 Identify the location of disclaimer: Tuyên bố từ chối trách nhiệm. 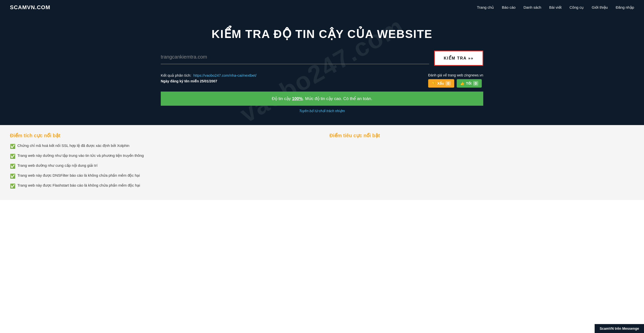
(322, 111).